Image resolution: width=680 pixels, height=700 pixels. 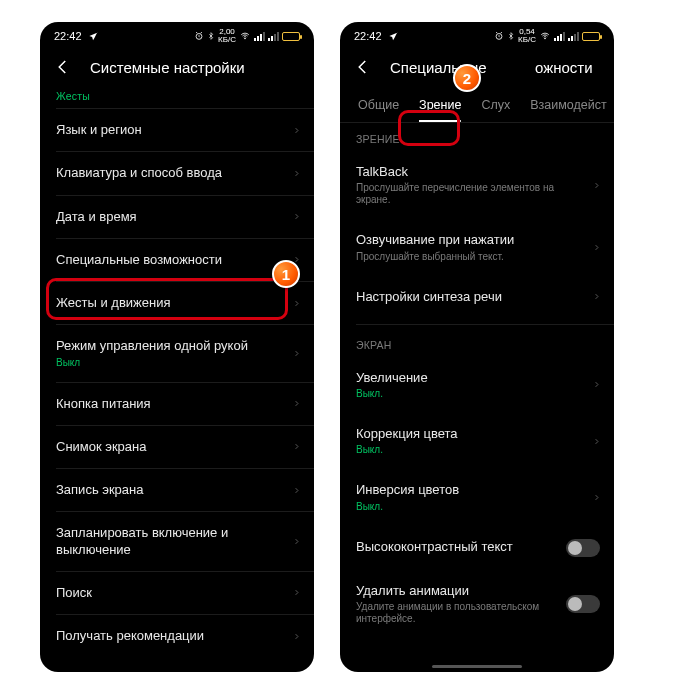 I want to click on row-title: Режим управления одной рукой, so click(x=170, y=346).